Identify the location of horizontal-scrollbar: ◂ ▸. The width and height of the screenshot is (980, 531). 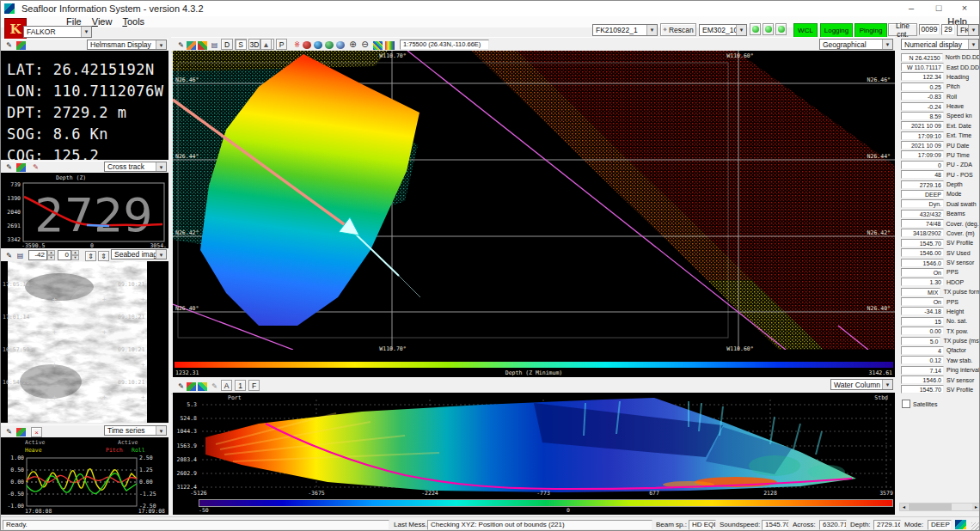
(940, 507).